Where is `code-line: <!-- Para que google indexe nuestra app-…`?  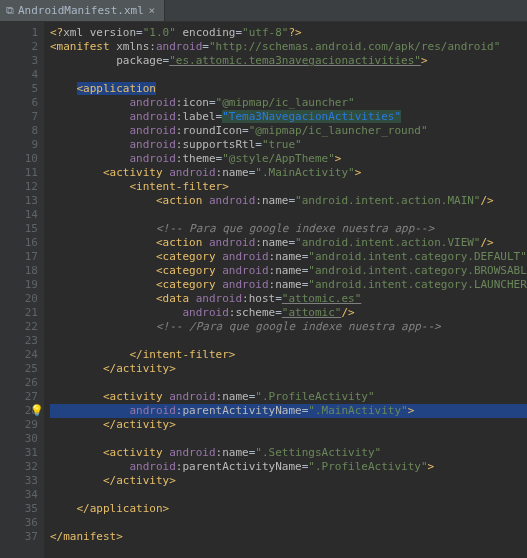
code-line: <!-- Para que google indexe nuestra app-… is located at coordinates (288, 229).